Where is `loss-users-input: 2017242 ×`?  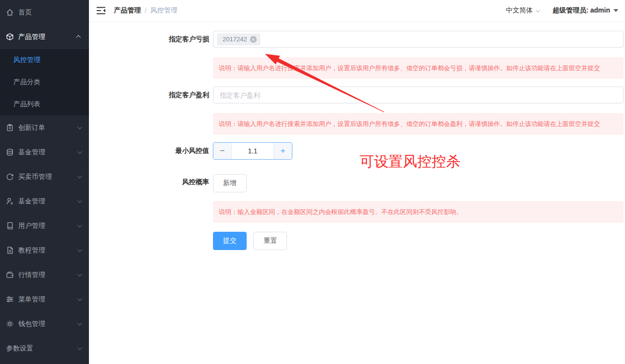
loss-users-input: 2017242 × is located at coordinates (418, 39).